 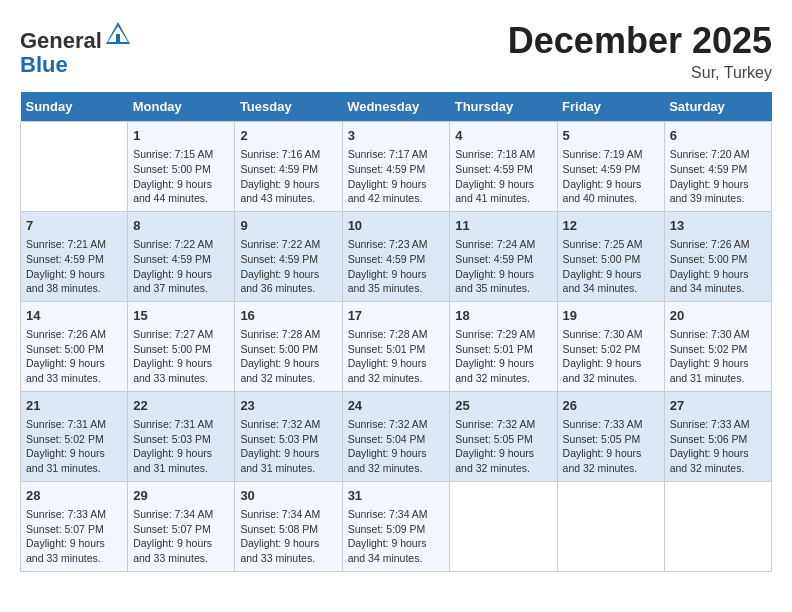 I want to click on header-saturday: Saturday, so click(x=718, y=107).